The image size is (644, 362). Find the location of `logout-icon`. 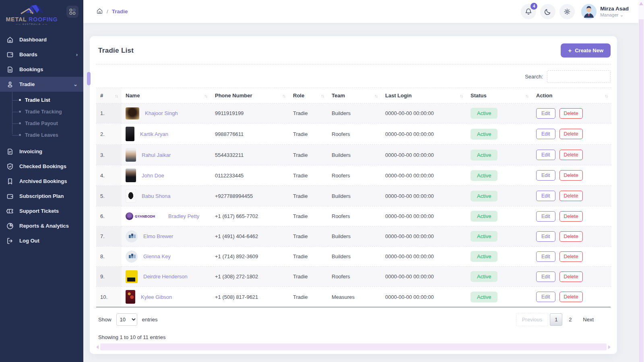

logout-icon is located at coordinates (10, 241).